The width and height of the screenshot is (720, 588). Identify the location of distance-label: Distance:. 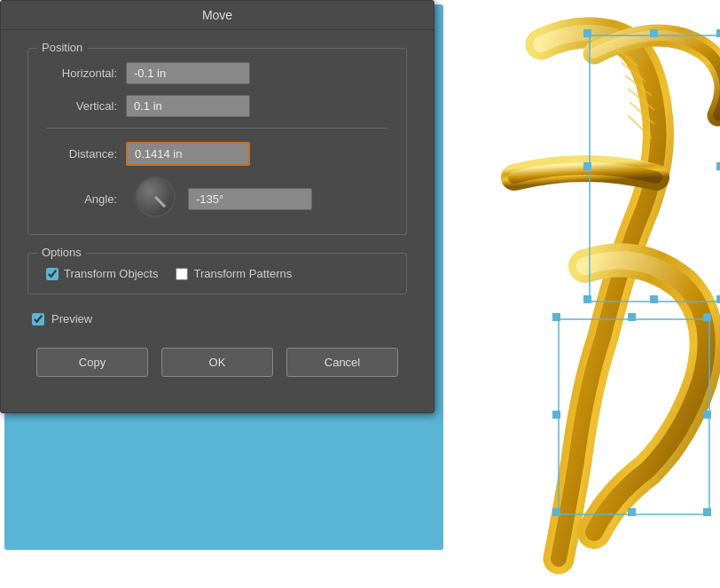
(82, 154).